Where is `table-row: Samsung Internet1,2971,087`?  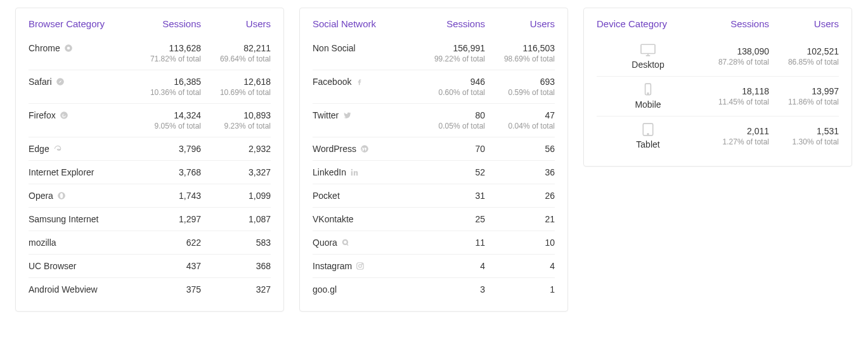 table-row: Samsung Internet1,2971,087 is located at coordinates (150, 219).